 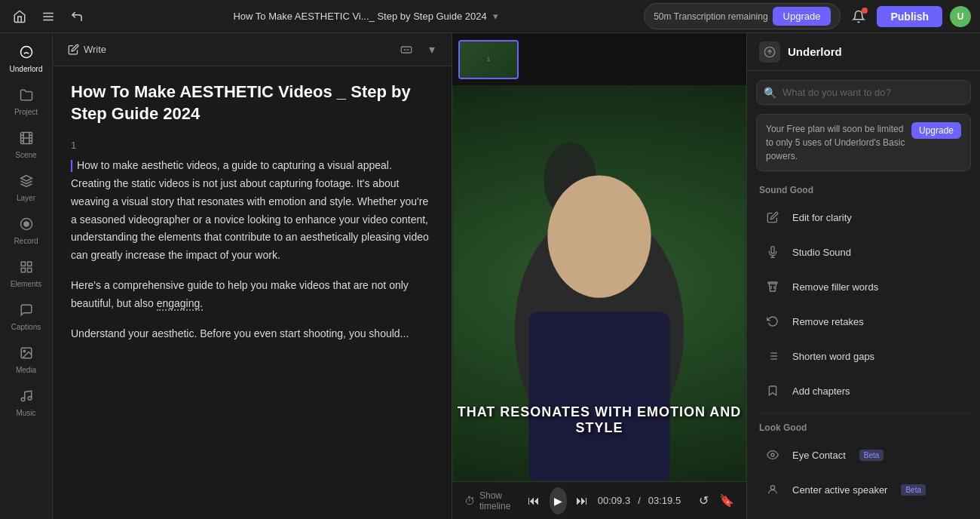 I want to click on publish-button: Publish, so click(x=909, y=17).